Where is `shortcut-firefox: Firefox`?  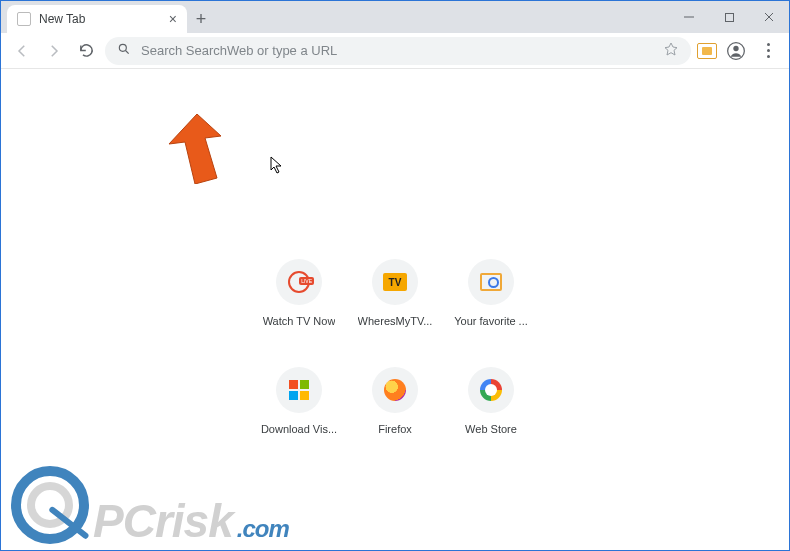
shortcut-firefox: Firefox is located at coordinates (395, 401).